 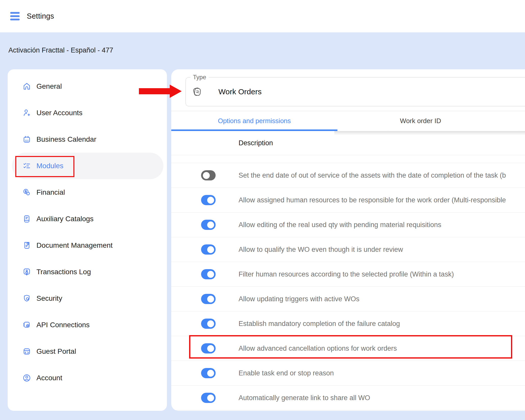 I want to click on type-field-value: Work Orders, so click(x=240, y=92).